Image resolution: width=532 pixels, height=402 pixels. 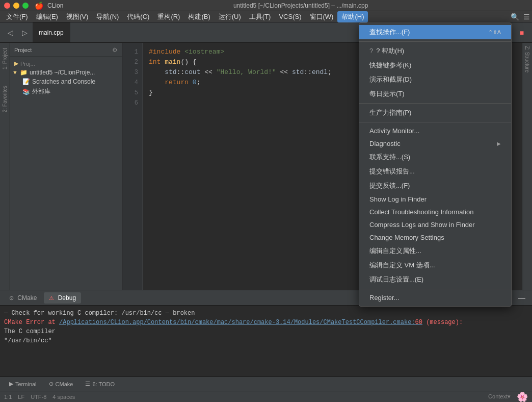 What do you see at coordinates (515, 17) in the screenshot?
I see `search-icon: 🔍` at bounding box center [515, 17].